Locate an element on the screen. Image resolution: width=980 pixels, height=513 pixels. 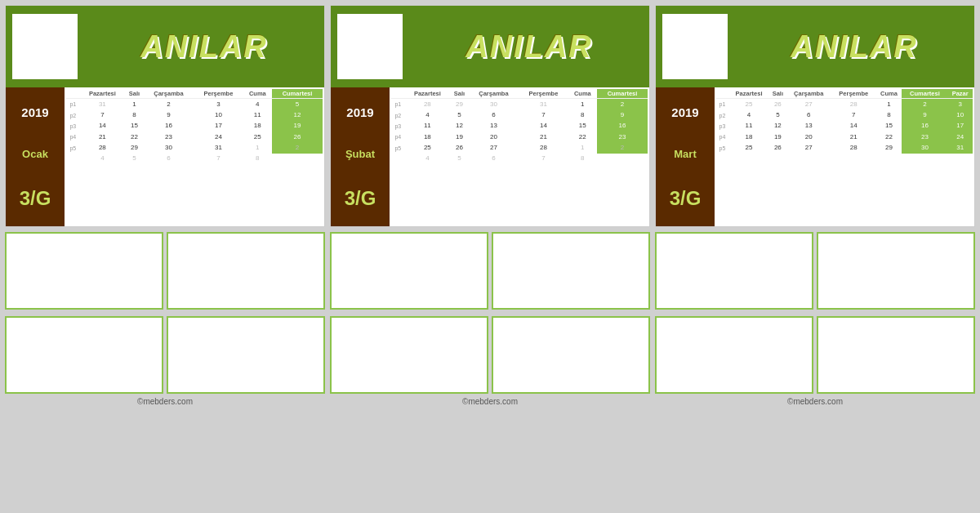
photo-box-ocak is located at coordinates (45, 47).